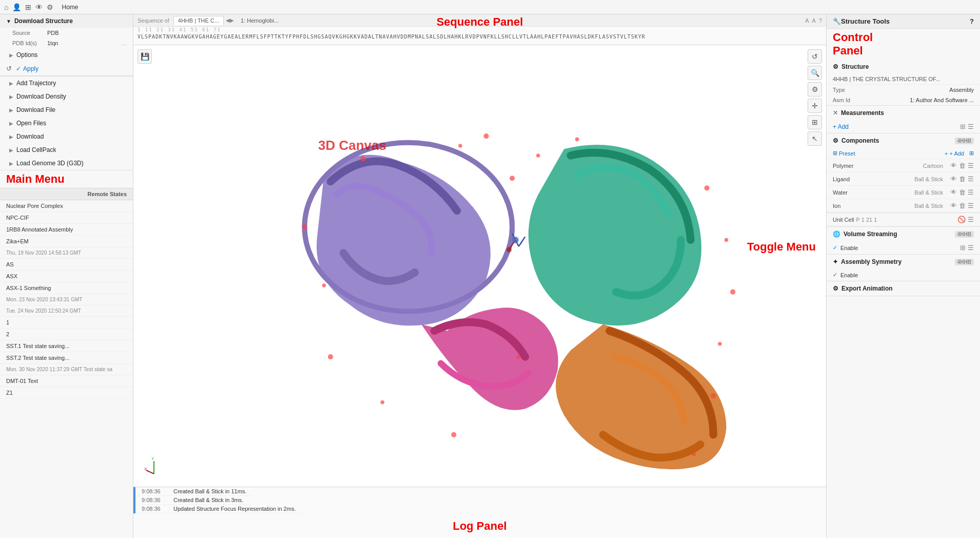 This screenshot has height=538, width=980. Describe the element at coordinates (972, 22) in the screenshot. I see `question-icon: ?` at that location.